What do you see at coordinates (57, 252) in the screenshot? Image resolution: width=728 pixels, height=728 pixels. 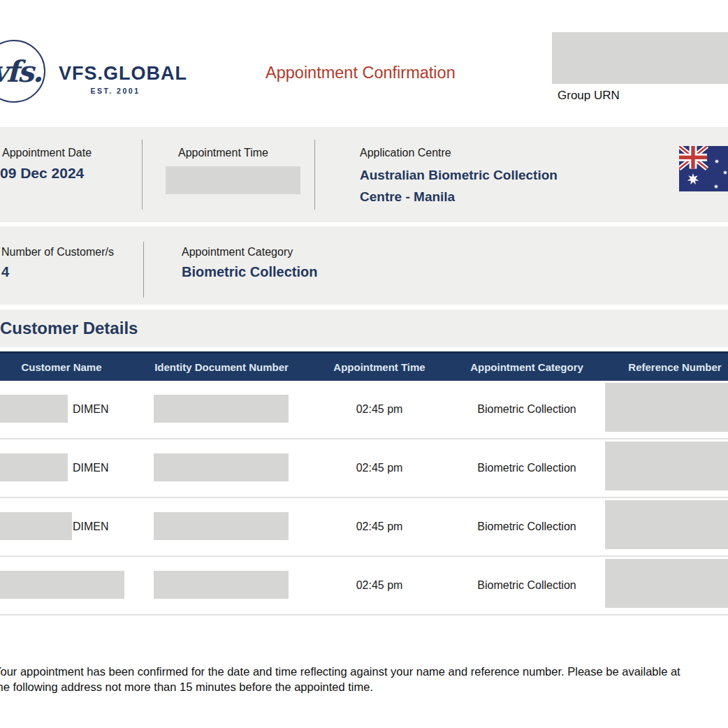 I see `number-of-customers-label: Number of Customer/s` at bounding box center [57, 252].